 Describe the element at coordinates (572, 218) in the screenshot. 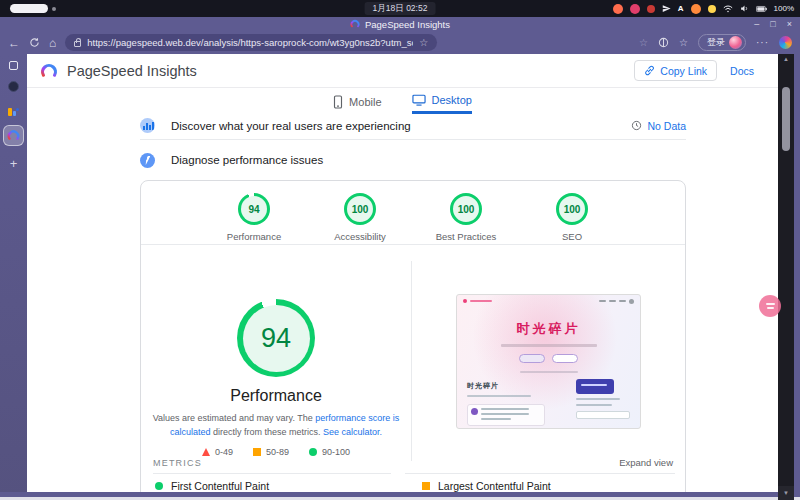

I see `score-seo: 100 SEO` at that location.